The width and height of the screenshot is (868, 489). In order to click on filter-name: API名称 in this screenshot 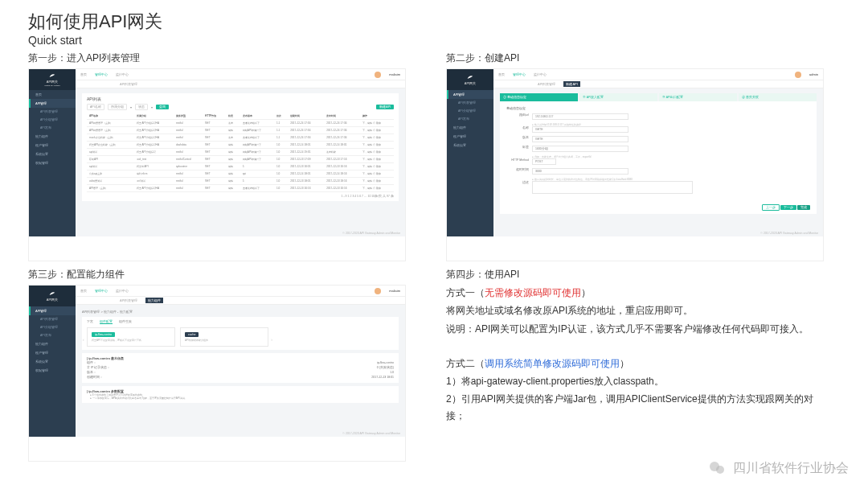, I will do `click(96, 107)`.